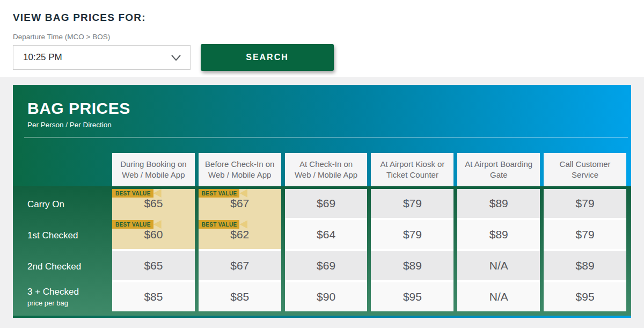 This screenshot has height=328, width=644. Describe the element at coordinates (176, 58) in the screenshot. I see `chevron-down-icon` at that location.